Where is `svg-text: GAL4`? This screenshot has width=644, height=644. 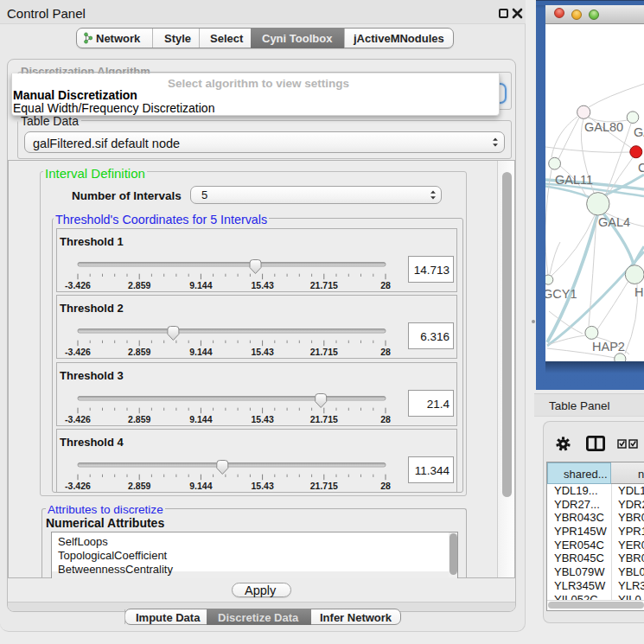
svg-text: GAL4 is located at coordinates (614, 222).